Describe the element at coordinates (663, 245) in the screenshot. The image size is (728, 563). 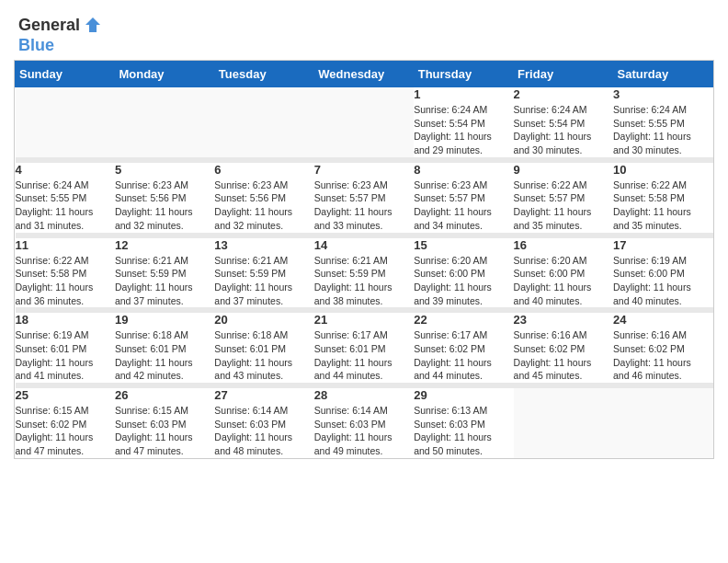
I see `day-number: 17` at that location.